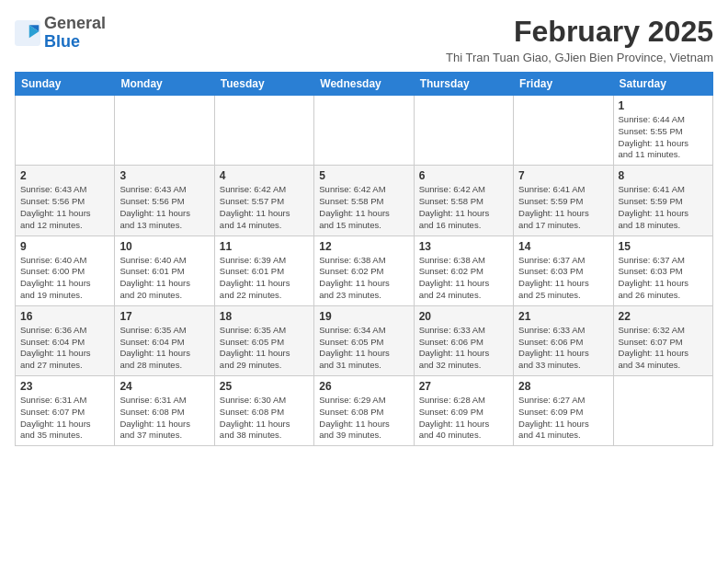 Image resolution: width=728 pixels, height=563 pixels. I want to click on calendar-week-2: 2Sunrise: 6:43 AM Sunset: 5:56 PM Daylig…, so click(364, 201).